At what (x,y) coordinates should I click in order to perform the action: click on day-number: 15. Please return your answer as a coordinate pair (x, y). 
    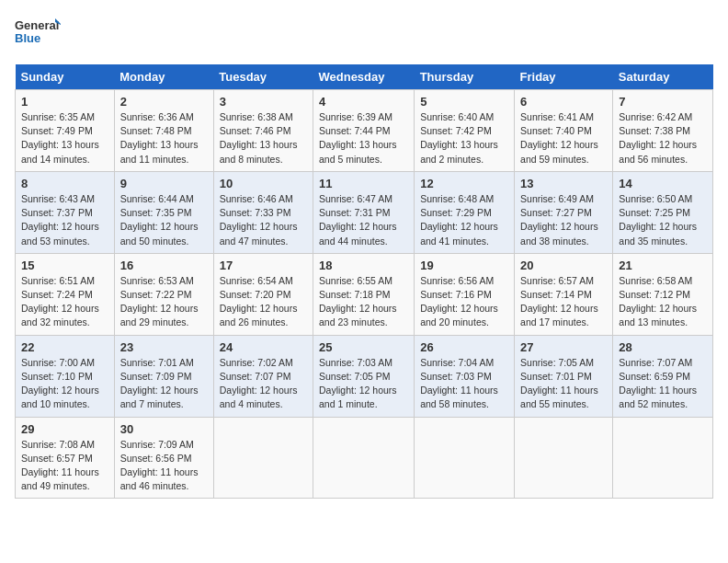
    Looking at the image, I should click on (64, 265).